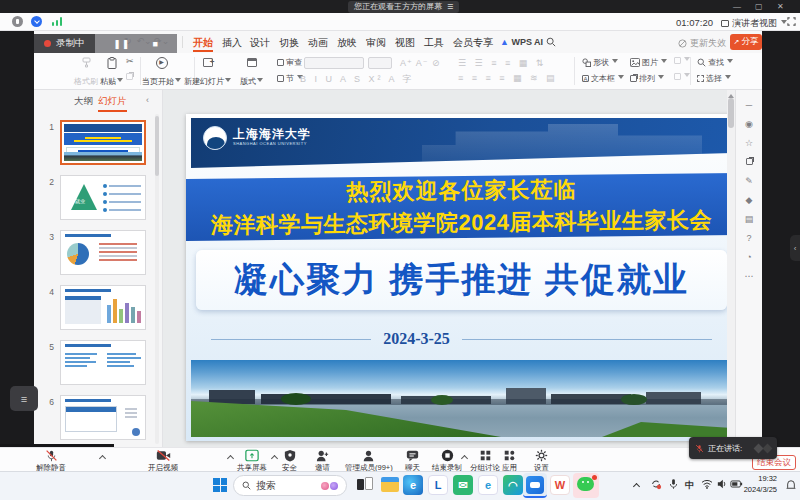  What do you see at coordinates (603, 78) in the screenshot?
I see `textbox-button: A 文本框` at bounding box center [603, 78].